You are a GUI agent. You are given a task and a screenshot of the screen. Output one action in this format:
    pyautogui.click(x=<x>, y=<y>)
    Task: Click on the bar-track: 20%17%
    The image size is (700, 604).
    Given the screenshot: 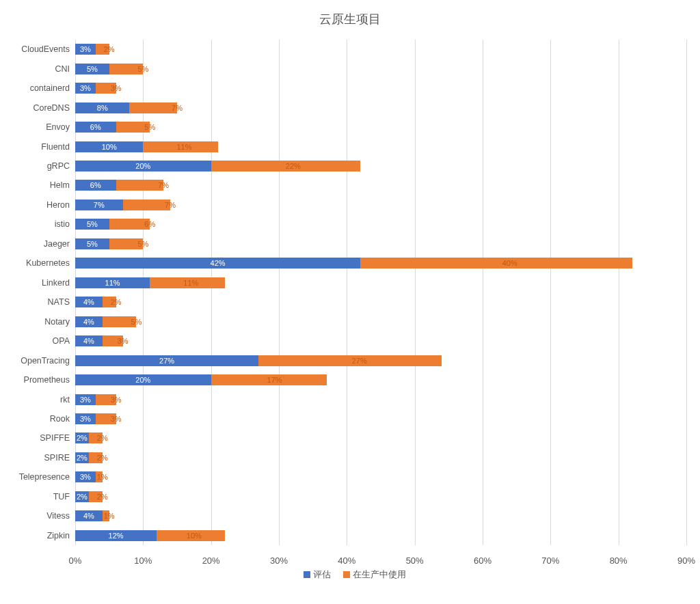 What is the action you would take?
    pyautogui.click(x=381, y=380)
    